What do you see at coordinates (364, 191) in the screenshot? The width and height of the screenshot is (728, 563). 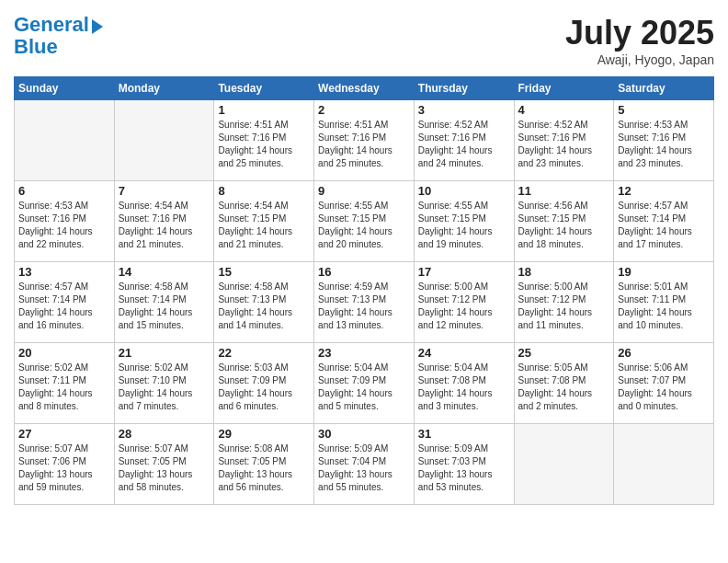 I see `day-number: 9` at bounding box center [364, 191].